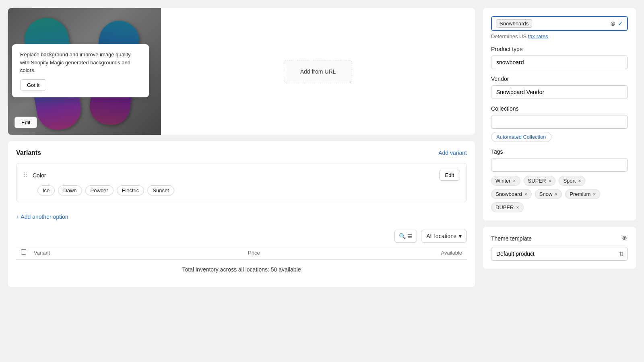 Image resolution: width=644 pixels, height=362 pixels. I want to click on tags-label: Tags, so click(559, 152).